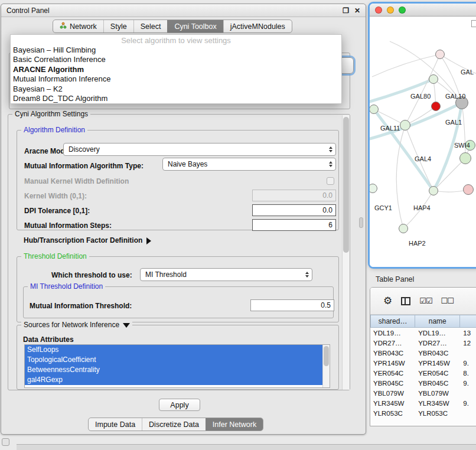 This screenshot has width=476, height=450. I want to click on zoom-traffic-light-icon, so click(402, 10).